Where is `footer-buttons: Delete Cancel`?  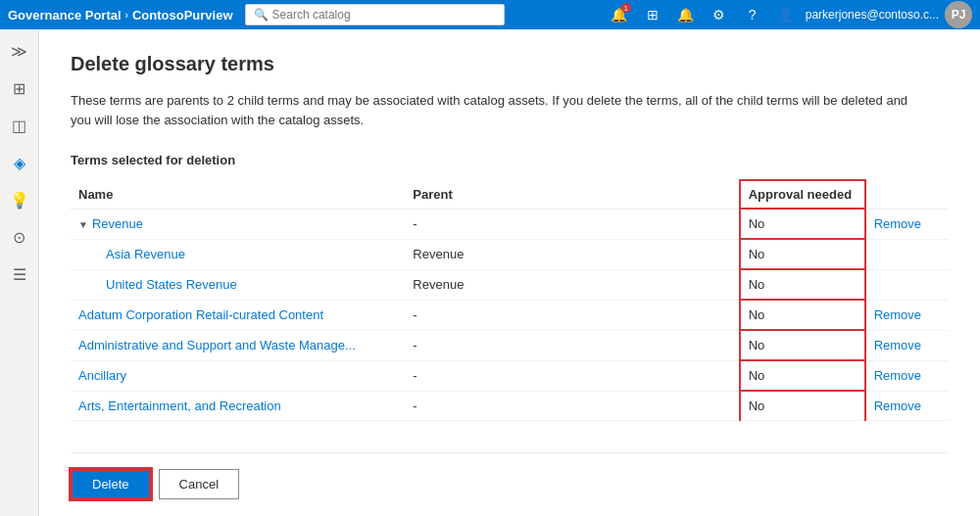
footer-buttons: Delete Cancel is located at coordinates (510, 476).